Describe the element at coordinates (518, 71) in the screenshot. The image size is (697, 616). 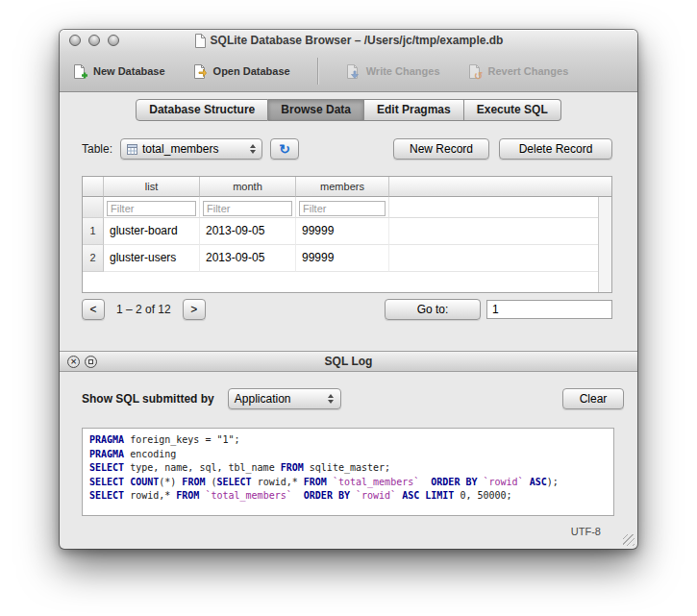
I see `revert-changes-button: ↺ Revert Changes` at that location.